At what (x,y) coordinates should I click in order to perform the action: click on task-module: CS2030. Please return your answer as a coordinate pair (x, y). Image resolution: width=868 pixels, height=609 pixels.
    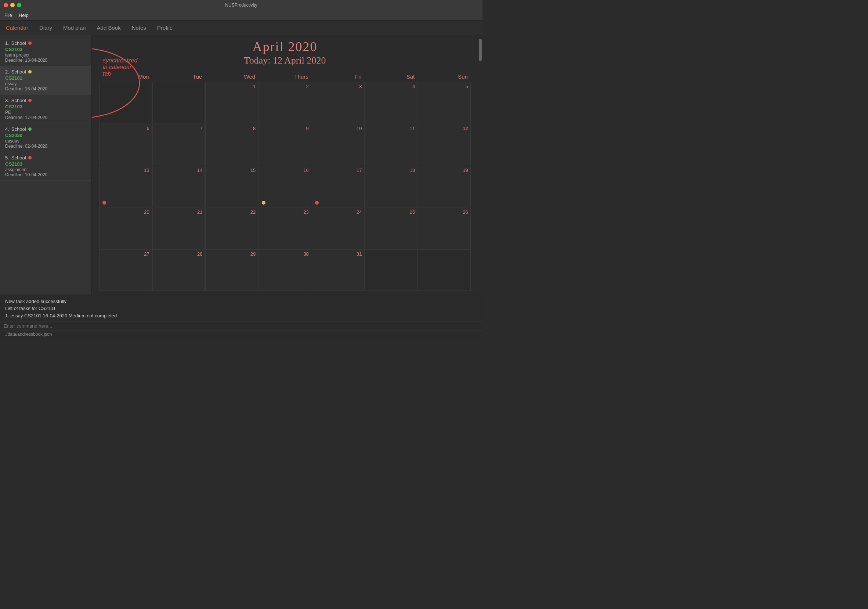
    Looking at the image, I should click on (46, 135).